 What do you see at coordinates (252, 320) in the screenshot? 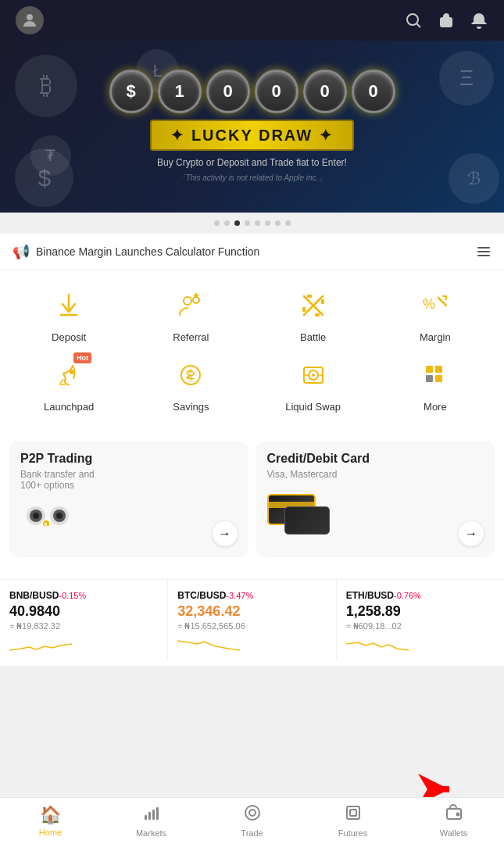
I see `actions-row-1: Deposit Referral` at bounding box center [252, 320].